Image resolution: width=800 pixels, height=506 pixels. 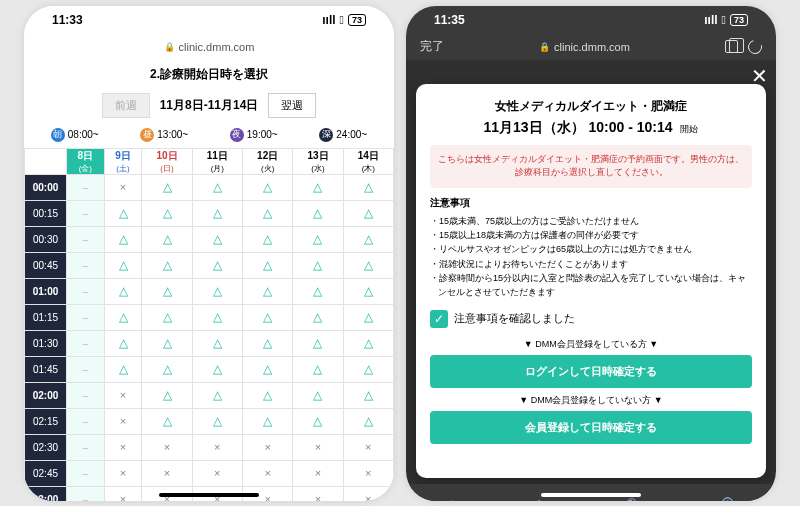 What do you see at coordinates (591, 249) in the screenshot?
I see `note-item: ・リベルサスやオゼンピックは65歳以上の方には処方できません` at bounding box center [591, 249].